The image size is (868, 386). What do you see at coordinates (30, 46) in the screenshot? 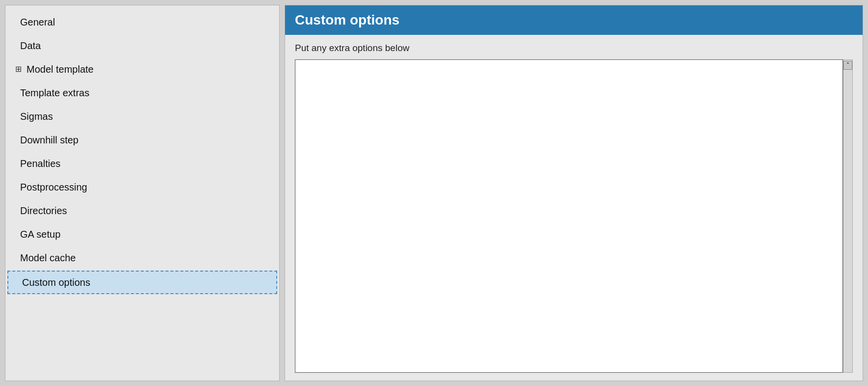
I see `sidebar-item-label: Data` at bounding box center [30, 46].